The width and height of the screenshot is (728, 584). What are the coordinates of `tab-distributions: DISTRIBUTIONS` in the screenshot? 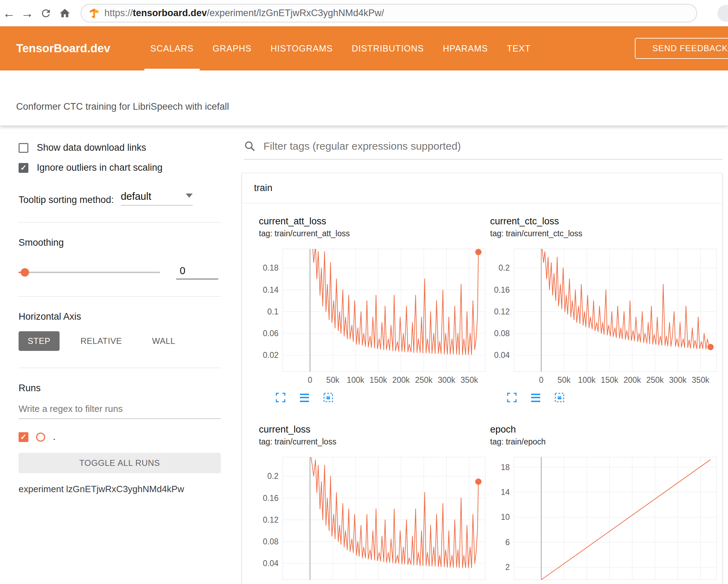 It's located at (388, 48).